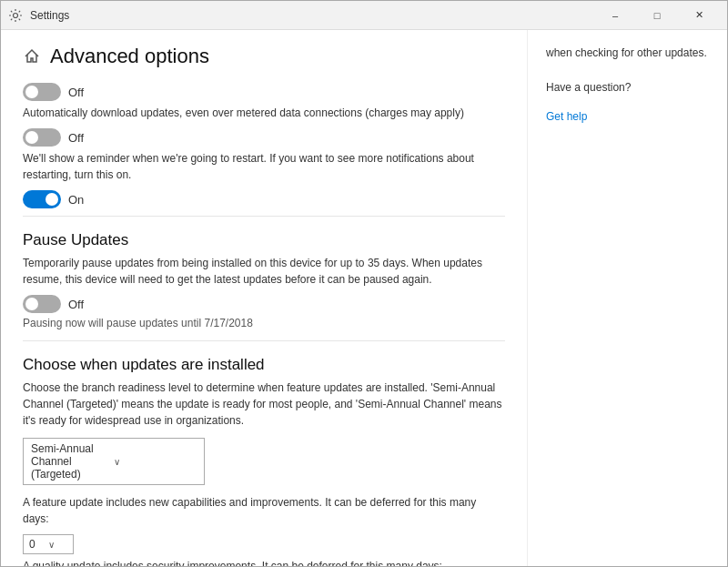 The width and height of the screenshot is (728, 567). What do you see at coordinates (264, 167) in the screenshot?
I see `toggle3-desc: We'll show a reminder when we're going t…` at bounding box center [264, 167].